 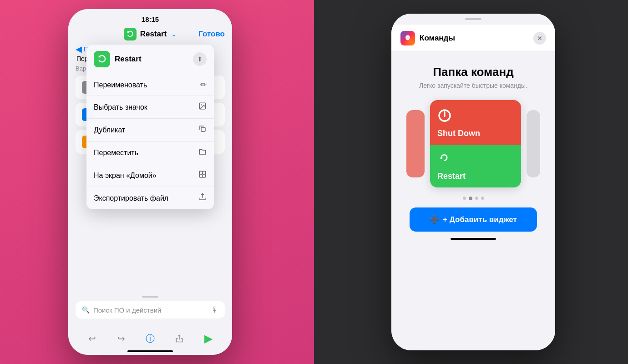 What do you see at coordinates (451, 177) in the screenshot?
I see `restart-label: Restart` at bounding box center [451, 177].